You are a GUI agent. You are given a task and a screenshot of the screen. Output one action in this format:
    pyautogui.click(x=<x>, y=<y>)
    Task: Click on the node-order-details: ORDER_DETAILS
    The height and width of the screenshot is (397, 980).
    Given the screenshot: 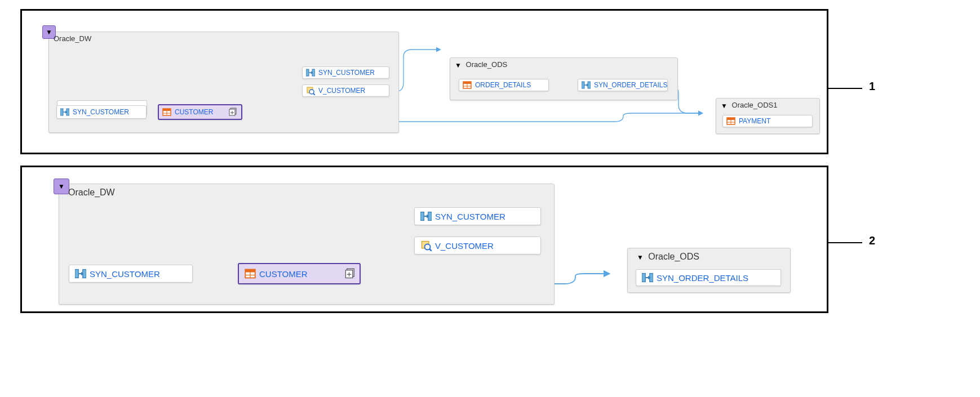 What is the action you would take?
    pyautogui.click(x=504, y=85)
    